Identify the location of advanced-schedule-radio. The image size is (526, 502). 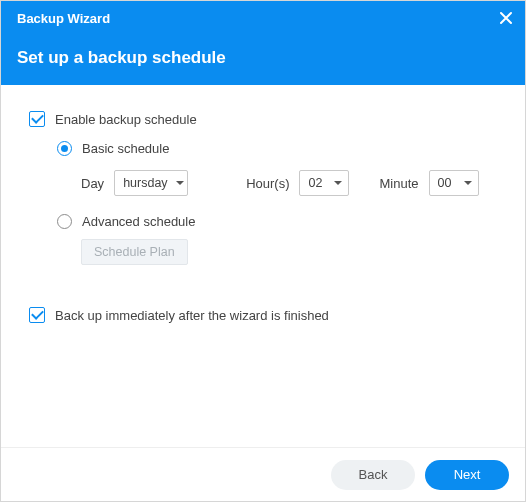
(64, 222).